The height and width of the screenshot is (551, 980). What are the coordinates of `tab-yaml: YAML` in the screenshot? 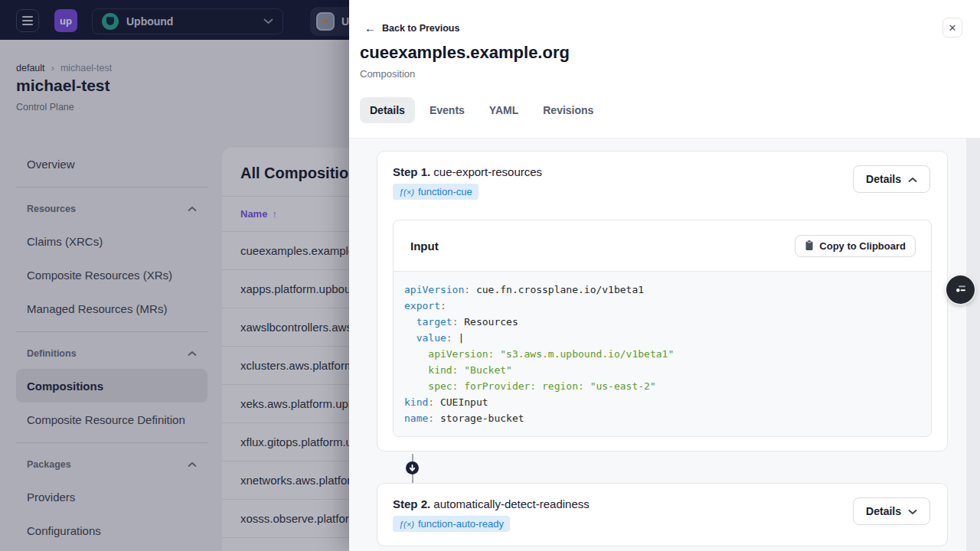 It's located at (504, 110).